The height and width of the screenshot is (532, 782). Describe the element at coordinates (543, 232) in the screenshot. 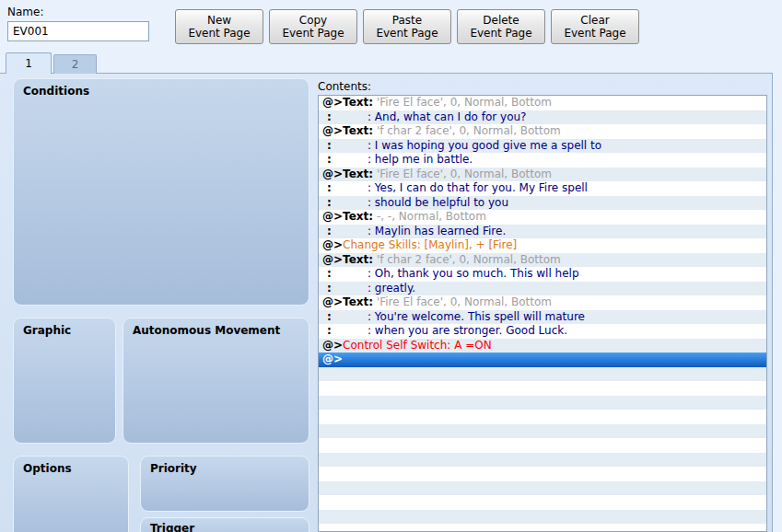

I see `event-command-row: :: Maylin has learned Fire.` at that location.